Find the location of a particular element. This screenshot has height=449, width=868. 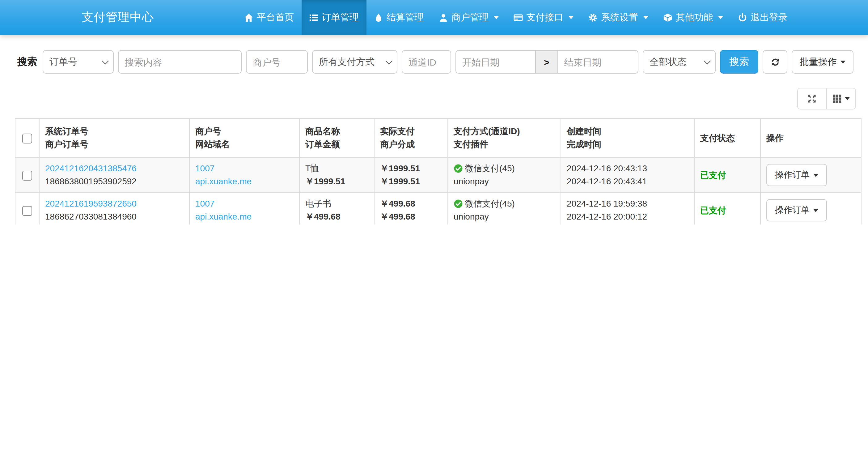

grid-columns-icon is located at coordinates (837, 98).